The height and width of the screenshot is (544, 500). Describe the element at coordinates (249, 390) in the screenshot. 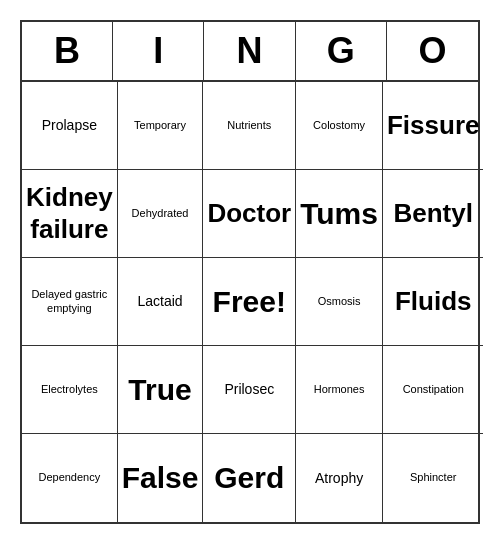

I see `cell-label: Prilosec` at that location.